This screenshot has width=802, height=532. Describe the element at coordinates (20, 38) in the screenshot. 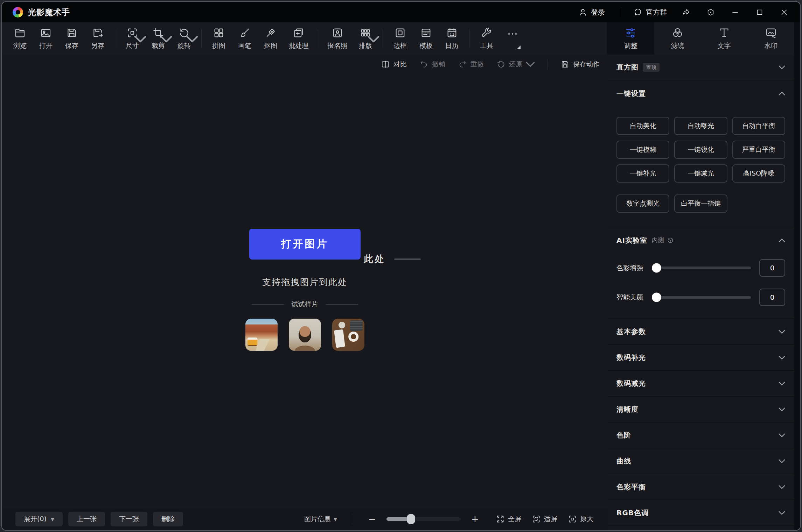

I see `toolbar-browse: 浏览` at that location.